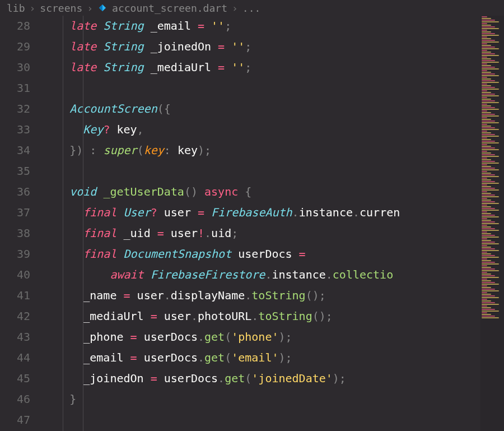 This screenshot has height=431, width=504. Describe the element at coordinates (273, 316) in the screenshot. I see `code-line: _mediaUrl = user.photoURL.toString();` at that location.